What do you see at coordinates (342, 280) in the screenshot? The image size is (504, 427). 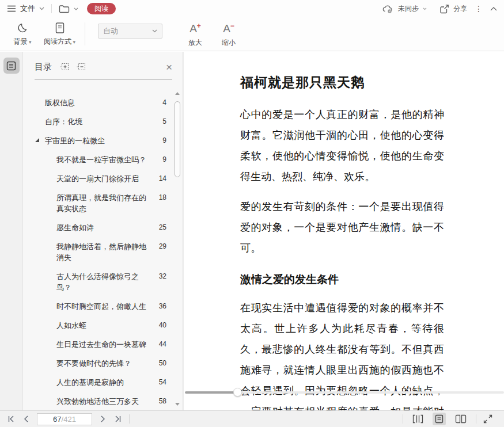 I see `section-heading: 激情之爱的发生条件` at bounding box center [342, 280].